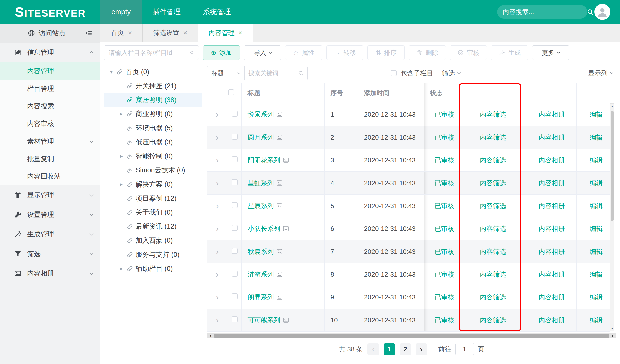  What do you see at coordinates (50, 106) in the screenshot?
I see `sidebar-subitem: 内容搜索` at bounding box center [50, 106].